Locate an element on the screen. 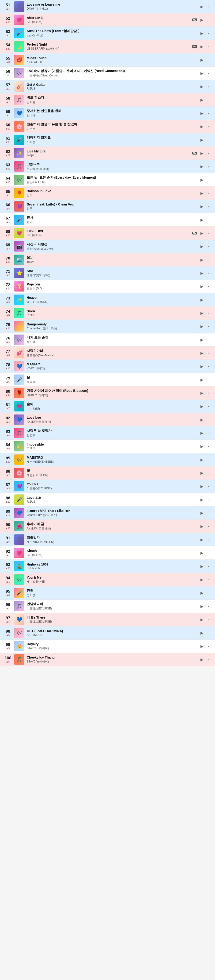 Image resolution: width=215 pixels, height=980 pixels. album-art: 🌸 is located at coordinates (19, 126).